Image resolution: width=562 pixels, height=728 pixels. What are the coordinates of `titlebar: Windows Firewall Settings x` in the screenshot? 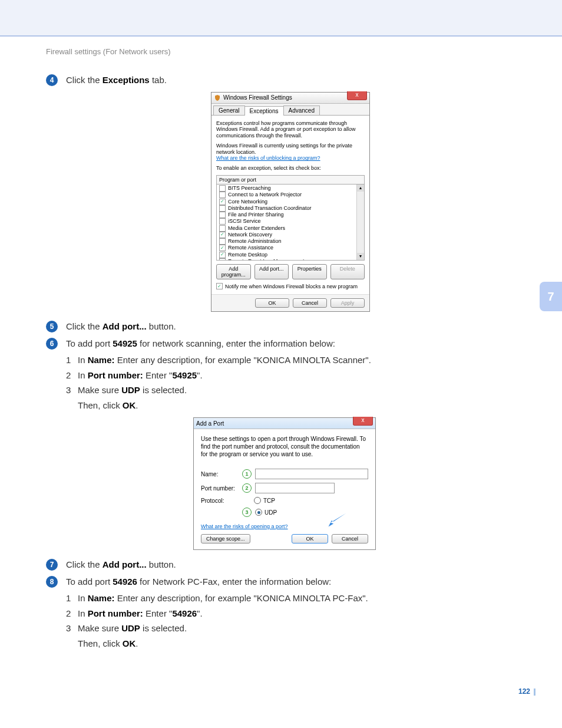 It's located at (290, 98).